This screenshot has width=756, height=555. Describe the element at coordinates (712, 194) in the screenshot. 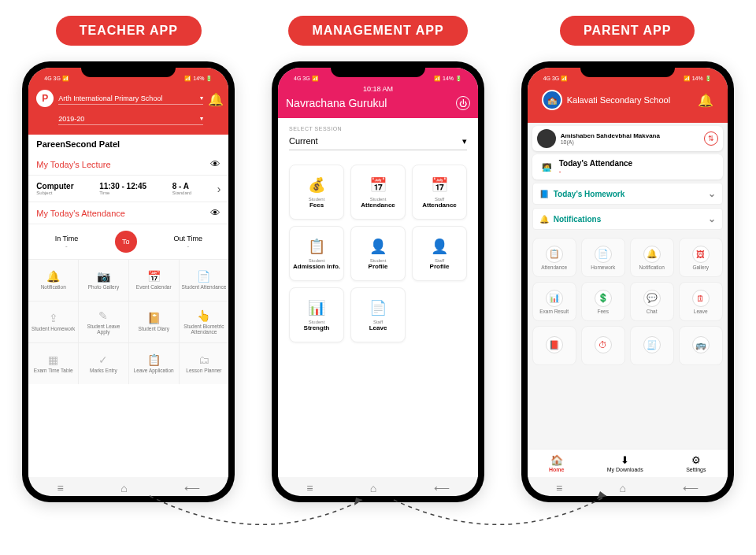

I see `chevron-down-icon: ⌄` at that location.